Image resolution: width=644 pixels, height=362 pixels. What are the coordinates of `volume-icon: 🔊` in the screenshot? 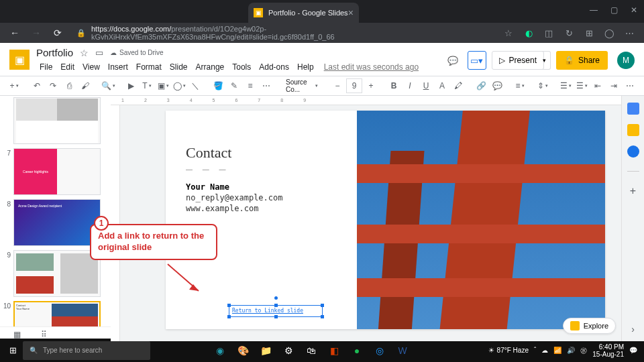 It's located at (571, 350).